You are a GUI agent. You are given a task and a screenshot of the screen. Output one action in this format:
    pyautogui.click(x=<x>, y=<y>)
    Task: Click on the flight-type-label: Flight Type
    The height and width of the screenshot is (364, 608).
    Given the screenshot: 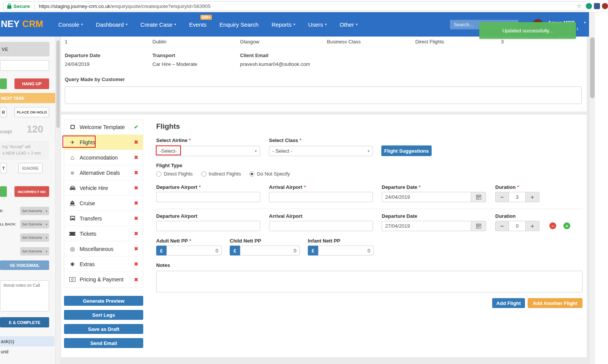 What is the action you would take?
    pyautogui.click(x=169, y=165)
    